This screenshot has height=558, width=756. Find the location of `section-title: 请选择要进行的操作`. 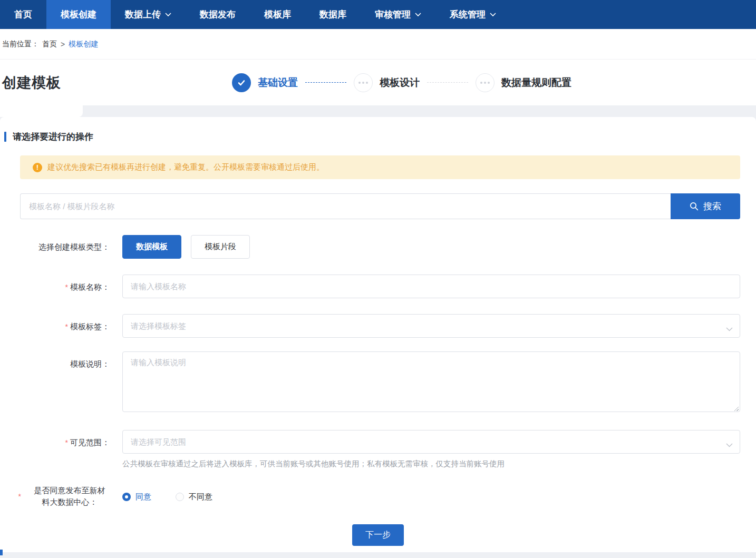

section-title: 请选择要进行的操作 is located at coordinates (53, 137).